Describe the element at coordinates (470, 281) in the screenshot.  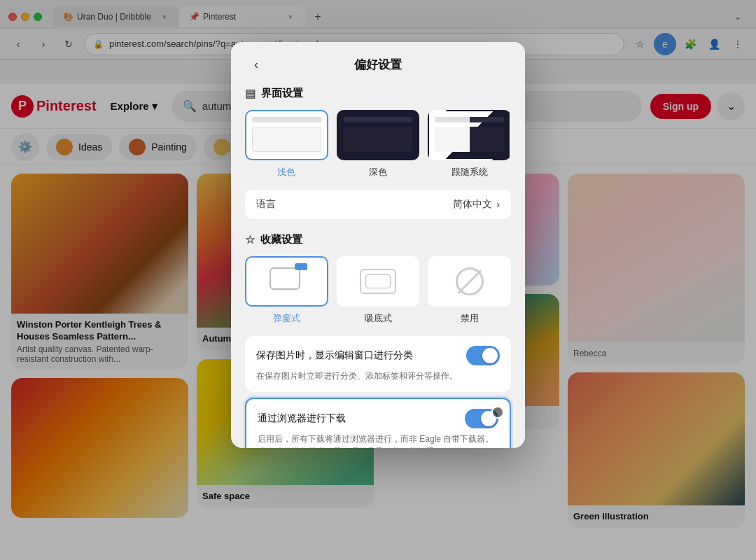
I see `fav-ban-visual` at that location.